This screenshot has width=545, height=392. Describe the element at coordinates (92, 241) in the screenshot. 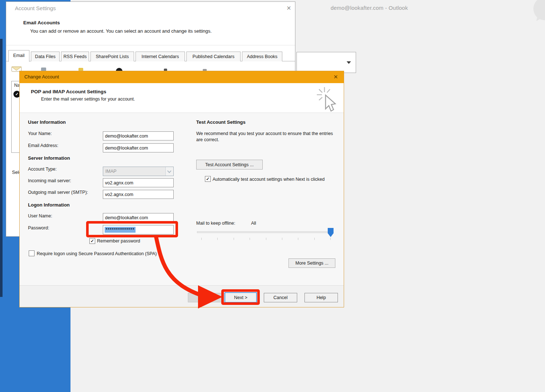

I see `remember-password-checkbox: ✓` at that location.